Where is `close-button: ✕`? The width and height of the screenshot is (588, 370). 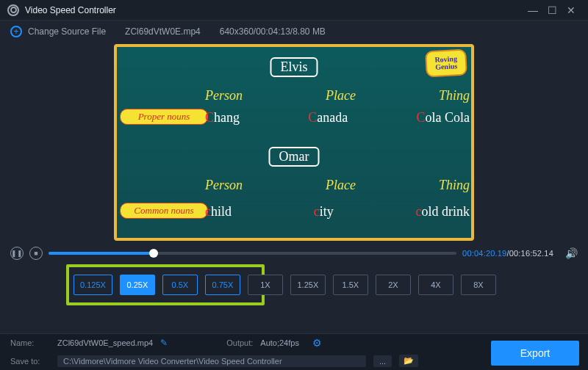 close-button: ✕ is located at coordinates (571, 10).